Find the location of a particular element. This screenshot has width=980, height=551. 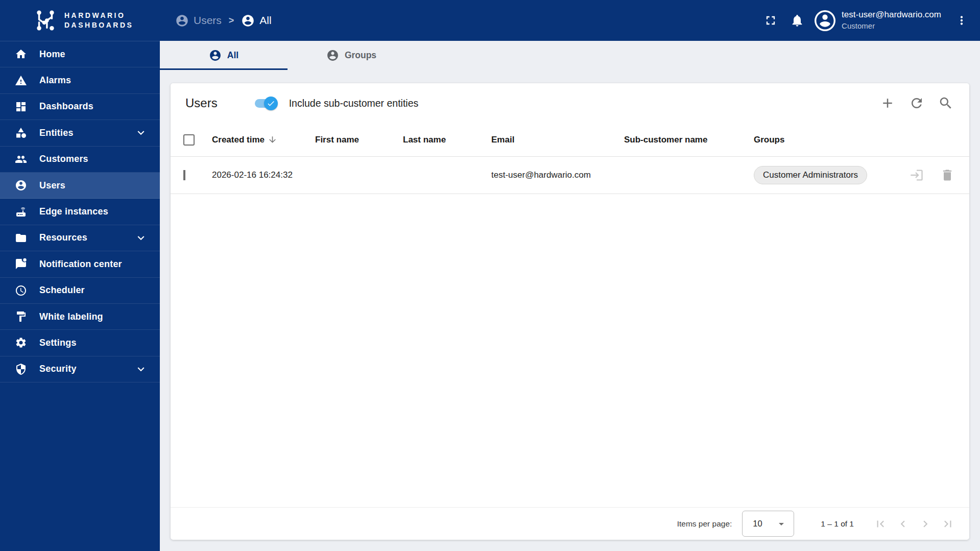

table-header-row: Created time First name Last name Email … is located at coordinates (570, 140).